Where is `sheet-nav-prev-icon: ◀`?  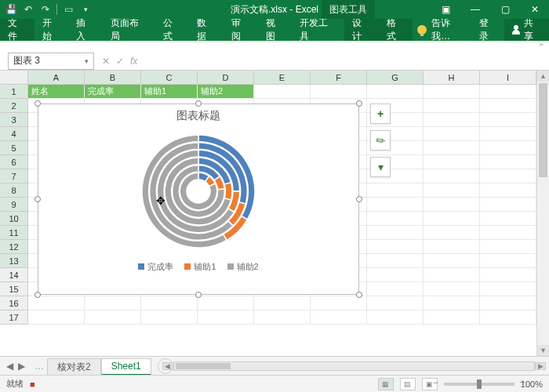
sheet-nav-prev-icon: ◀ is located at coordinates (9, 366).